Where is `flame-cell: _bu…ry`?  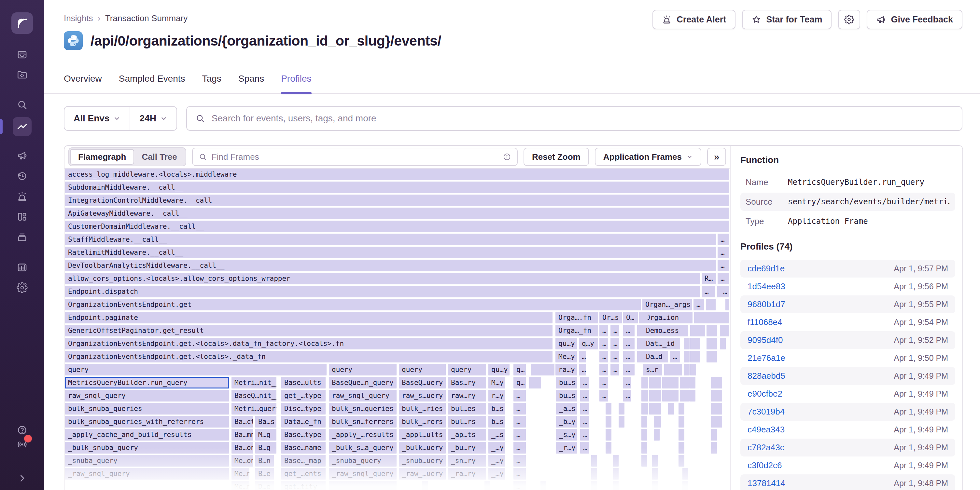
flame-cell: _bu…ry is located at coordinates (467, 448).